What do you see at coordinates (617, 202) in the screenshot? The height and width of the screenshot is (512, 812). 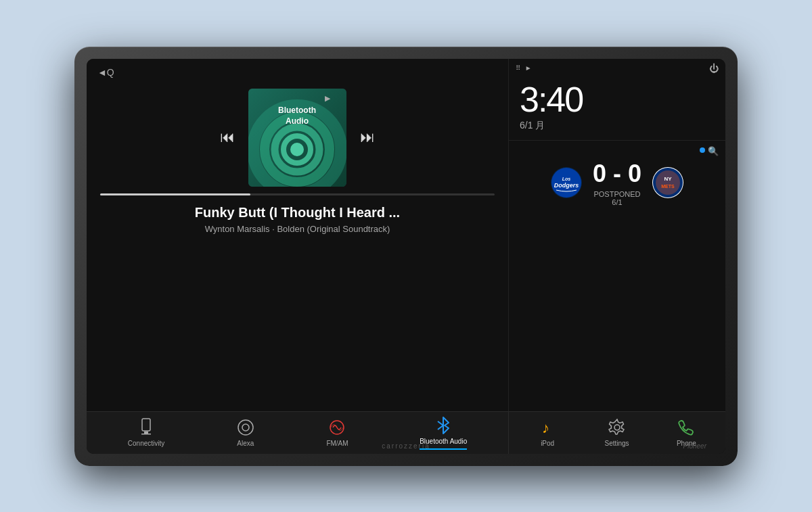 I see `score-date: 6/1` at bounding box center [617, 202].